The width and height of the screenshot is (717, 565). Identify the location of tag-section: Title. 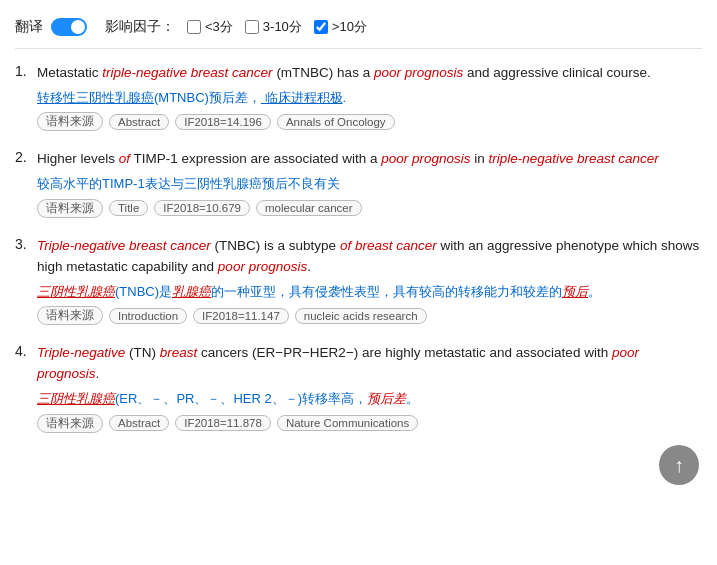
(128, 208).